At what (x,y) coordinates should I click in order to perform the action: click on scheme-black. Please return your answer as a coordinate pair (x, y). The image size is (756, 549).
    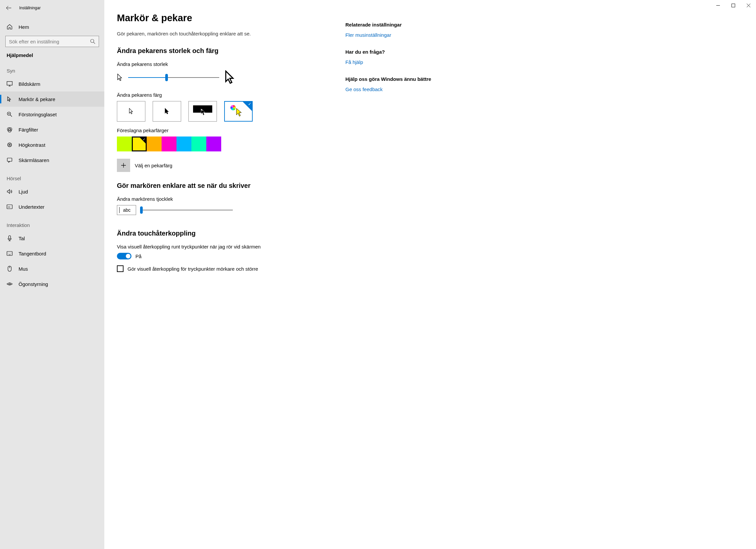
    Looking at the image, I should click on (167, 111).